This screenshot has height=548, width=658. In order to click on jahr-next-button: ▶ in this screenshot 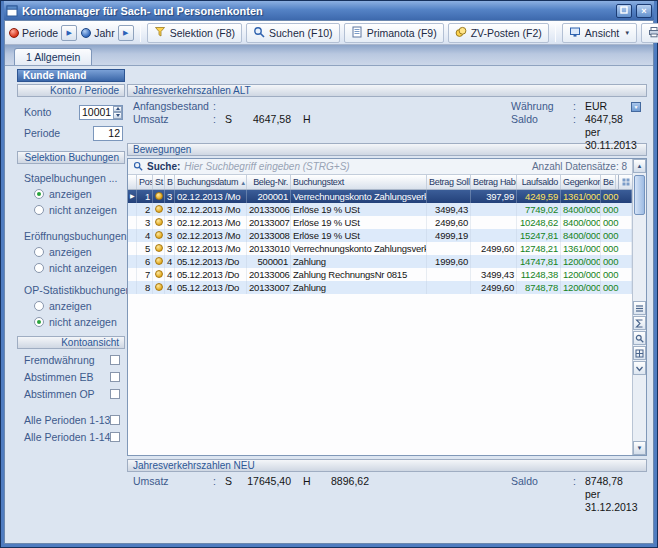, I will do `click(126, 33)`.